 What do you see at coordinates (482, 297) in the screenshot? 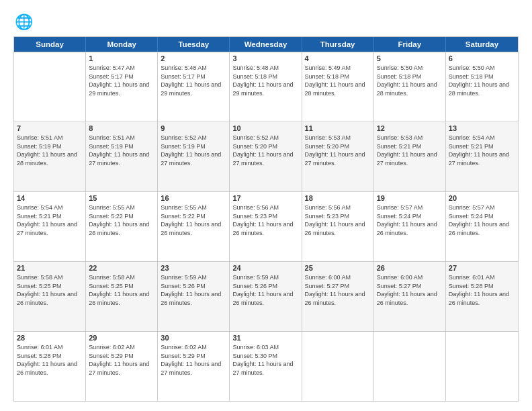
I see `cal-cell-4-7: 27Sunrise: 6:01 AMSunset: 5:28 PMDayligh…` at bounding box center [482, 297].